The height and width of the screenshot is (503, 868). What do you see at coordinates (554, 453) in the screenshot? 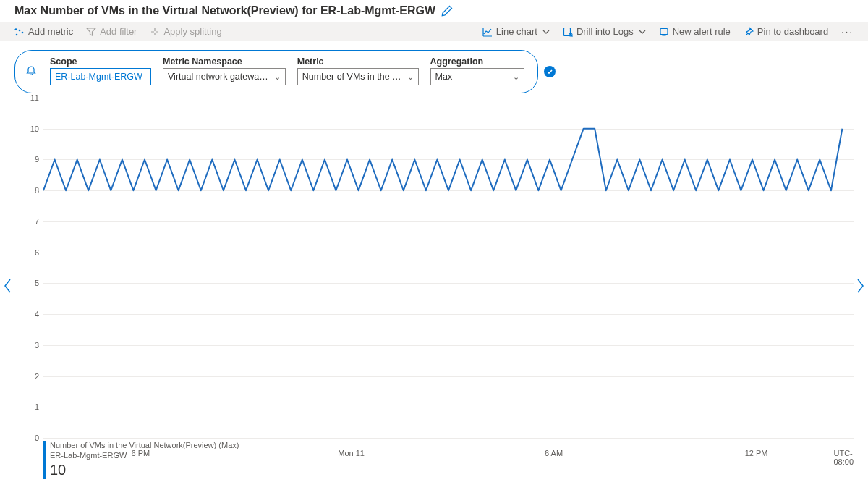
I see `x-tick: 6 AM` at bounding box center [554, 453].